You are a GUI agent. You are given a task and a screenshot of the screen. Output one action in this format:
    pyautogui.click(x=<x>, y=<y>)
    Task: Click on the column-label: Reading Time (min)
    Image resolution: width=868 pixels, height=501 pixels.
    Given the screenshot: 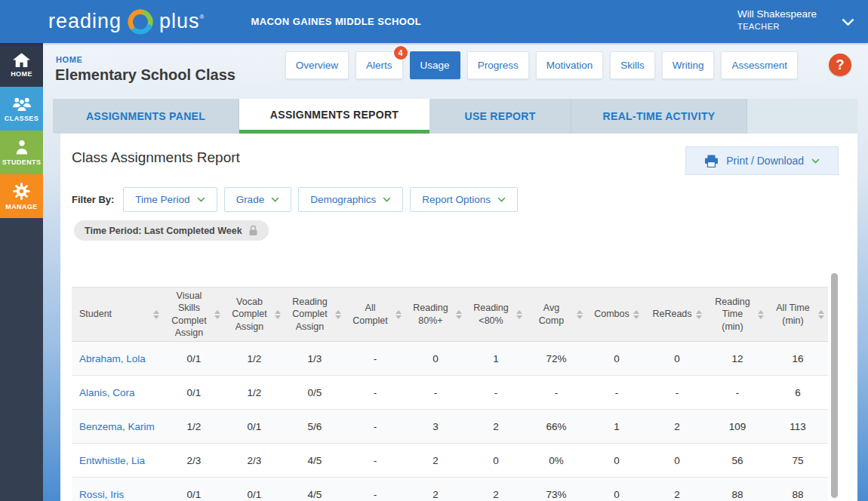 What is the action you would take?
    pyautogui.click(x=732, y=314)
    